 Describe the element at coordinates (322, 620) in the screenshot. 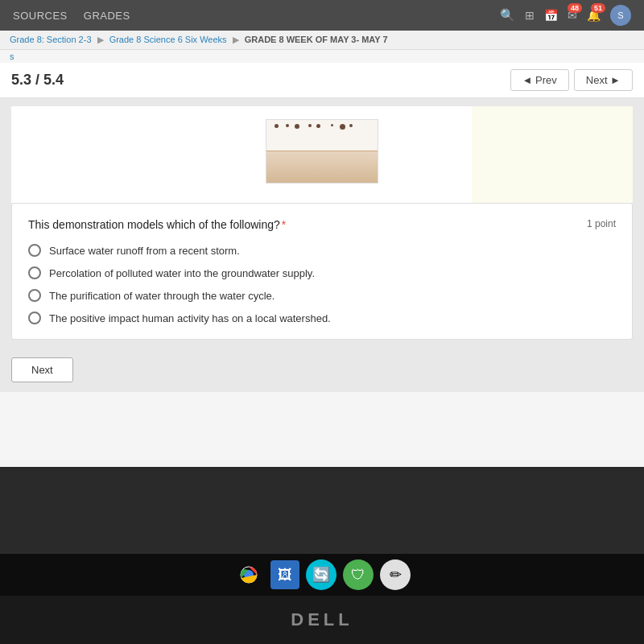

I see `dell-brand-text: DELL` at that location.